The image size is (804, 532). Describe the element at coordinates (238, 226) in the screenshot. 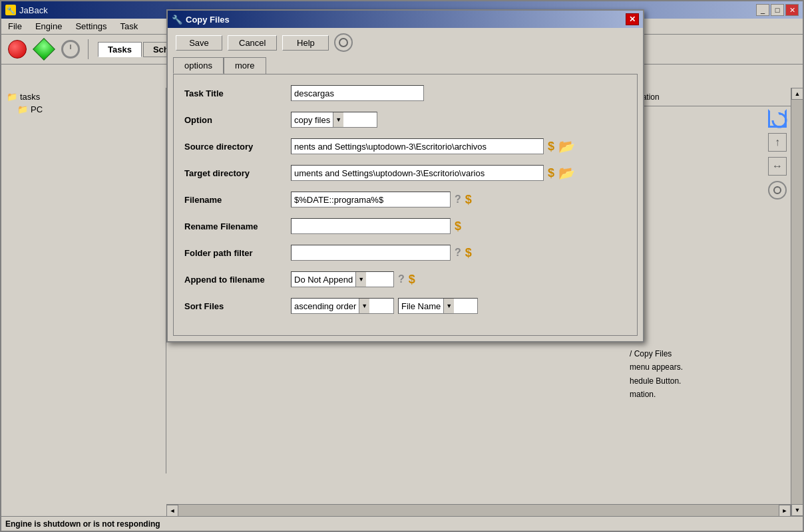

I see `rename-filename-label: Rename Filename` at that location.